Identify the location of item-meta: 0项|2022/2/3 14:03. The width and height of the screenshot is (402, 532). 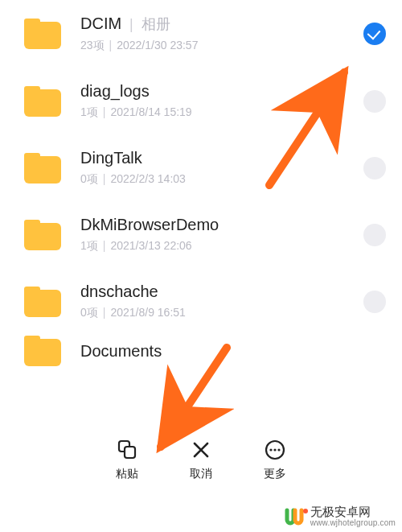
(222, 179).